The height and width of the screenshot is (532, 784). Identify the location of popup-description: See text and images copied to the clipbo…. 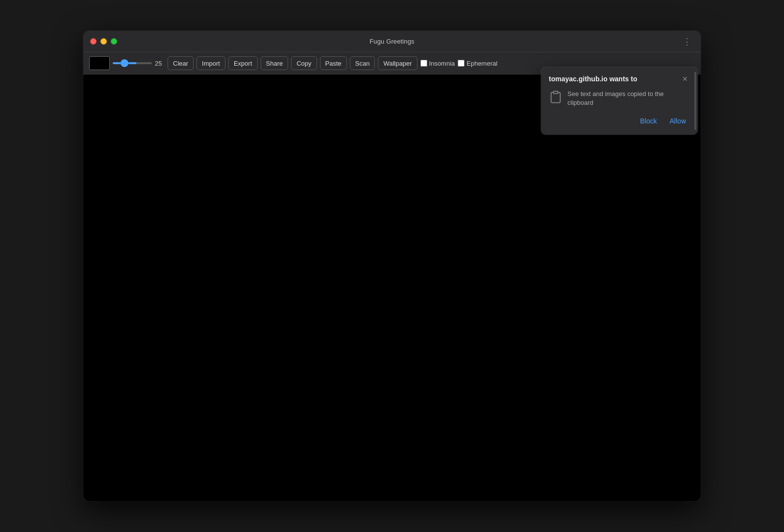
(629, 98).